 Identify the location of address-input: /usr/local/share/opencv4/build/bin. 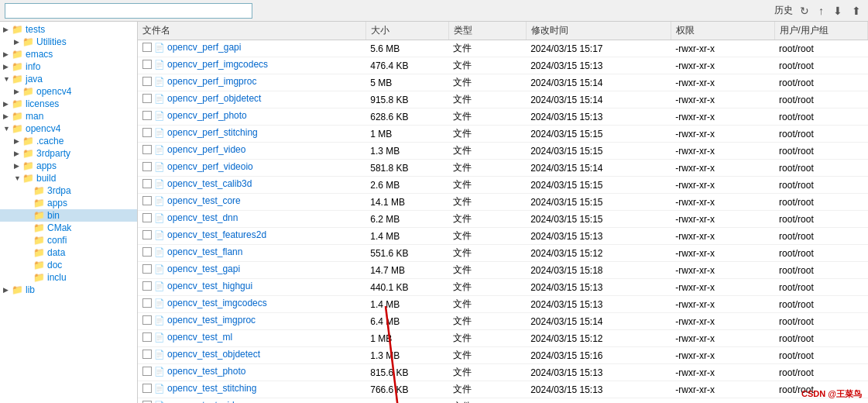
(129, 11).